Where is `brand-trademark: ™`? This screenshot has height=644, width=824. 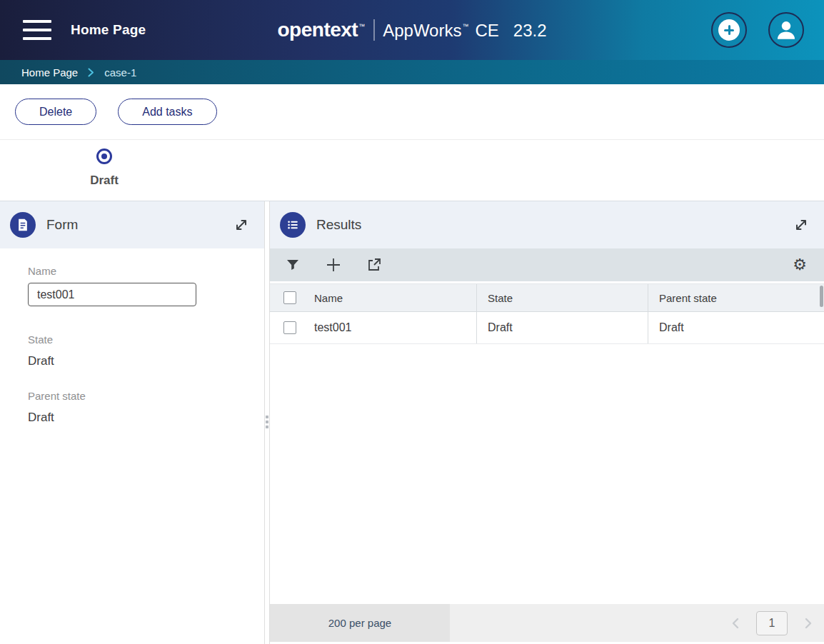 brand-trademark: ™ is located at coordinates (361, 26).